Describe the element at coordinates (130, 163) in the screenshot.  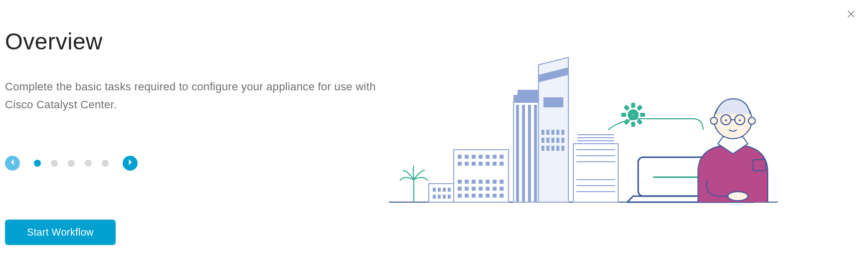
I see `chevron-right-icon` at that location.